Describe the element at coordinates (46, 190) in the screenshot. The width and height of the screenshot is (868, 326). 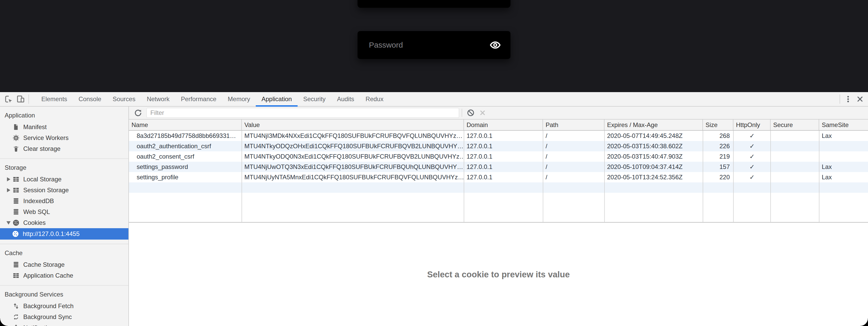
I see `sidebar-item-label: Session Storage` at that location.